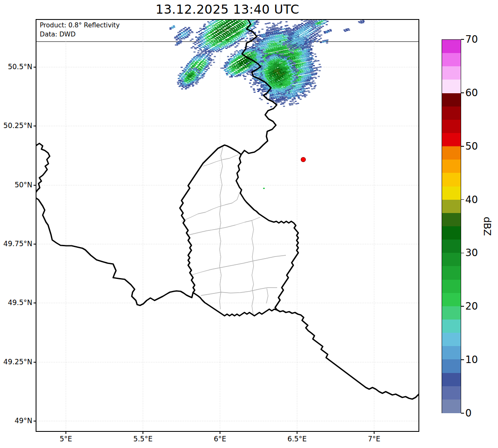  I want to click on x-axis-tick-label: 6°E, so click(220, 439).